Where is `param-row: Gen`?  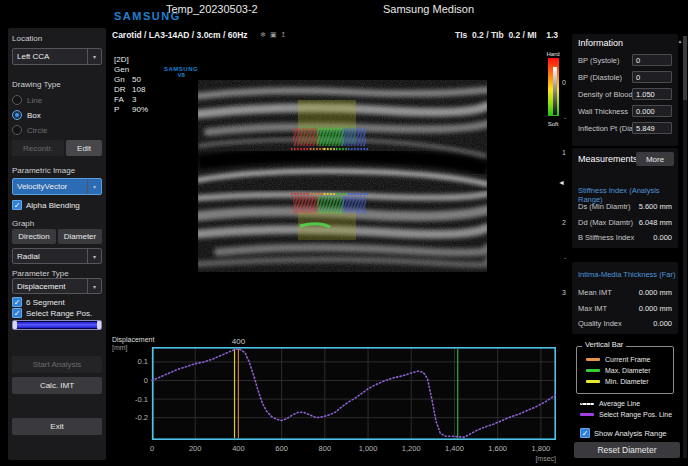
param-row: Gen is located at coordinates (123, 70).